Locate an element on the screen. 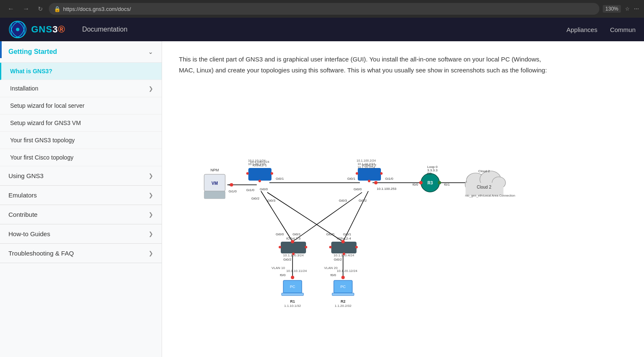  svg-text: R1 is located at coordinates (293, 301).